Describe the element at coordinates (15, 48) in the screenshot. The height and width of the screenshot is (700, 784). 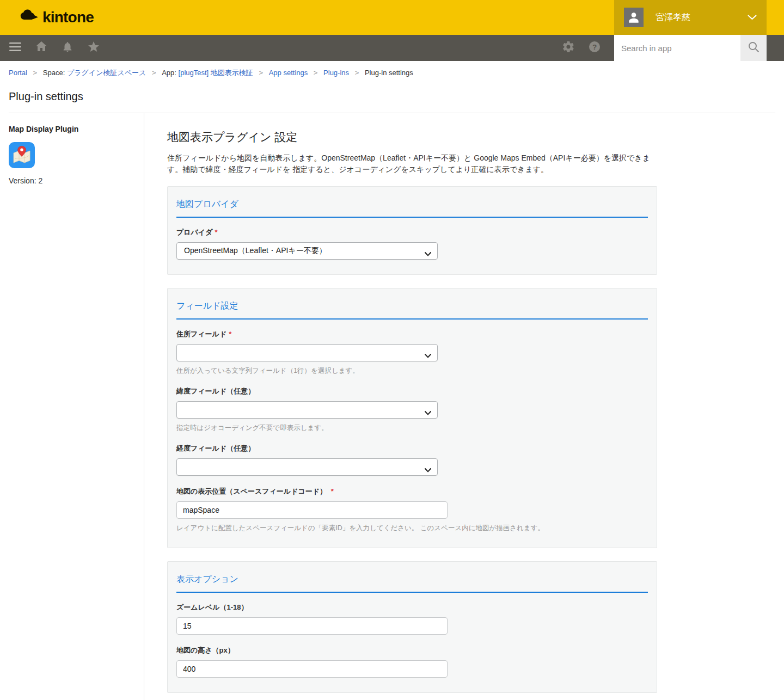
I see `menu-button` at that location.